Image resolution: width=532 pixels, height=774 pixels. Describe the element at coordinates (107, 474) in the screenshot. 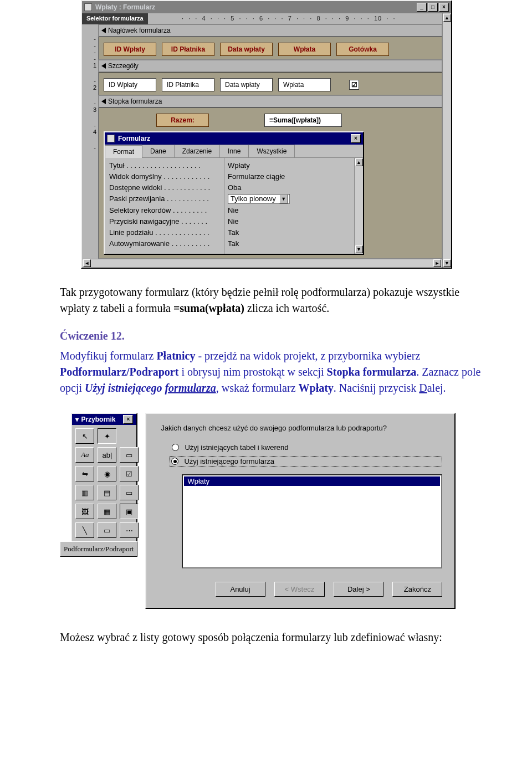

I see `radio-tool-icon: ◉` at that location.